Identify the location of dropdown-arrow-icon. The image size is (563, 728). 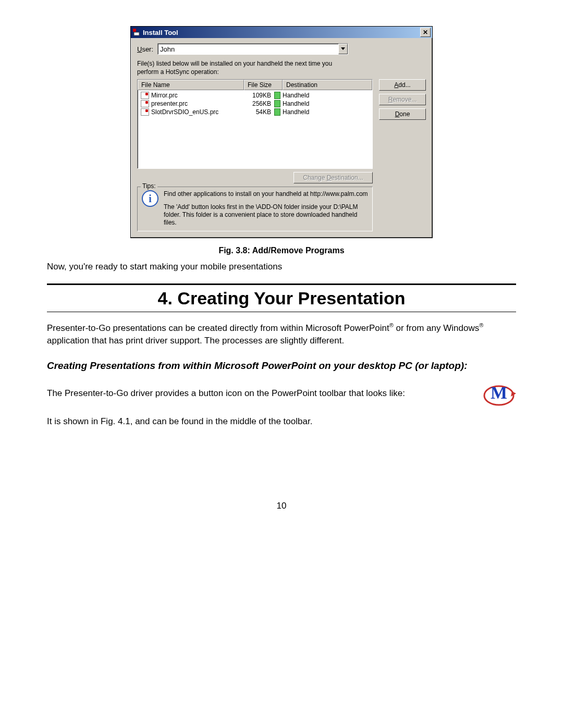
(343, 49).